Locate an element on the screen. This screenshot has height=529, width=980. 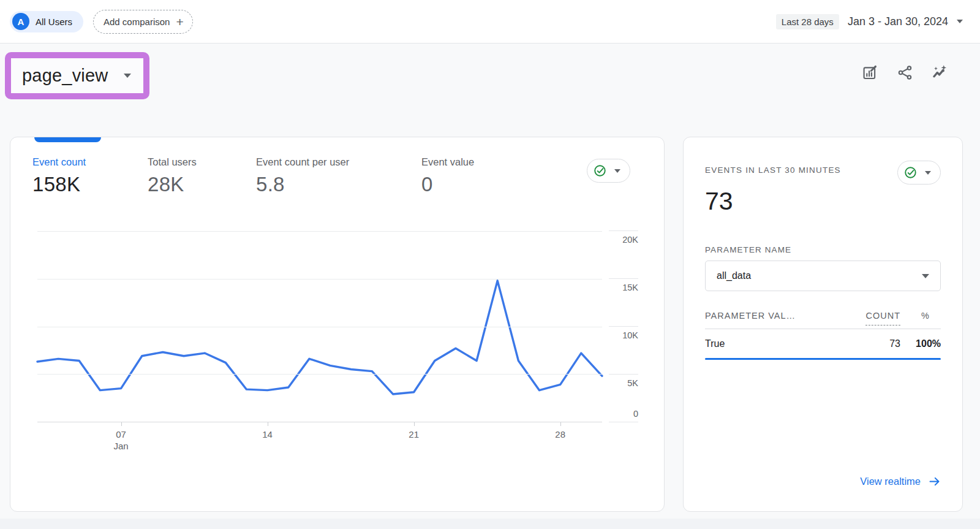
realtime-event-count: 73 is located at coordinates (823, 201).